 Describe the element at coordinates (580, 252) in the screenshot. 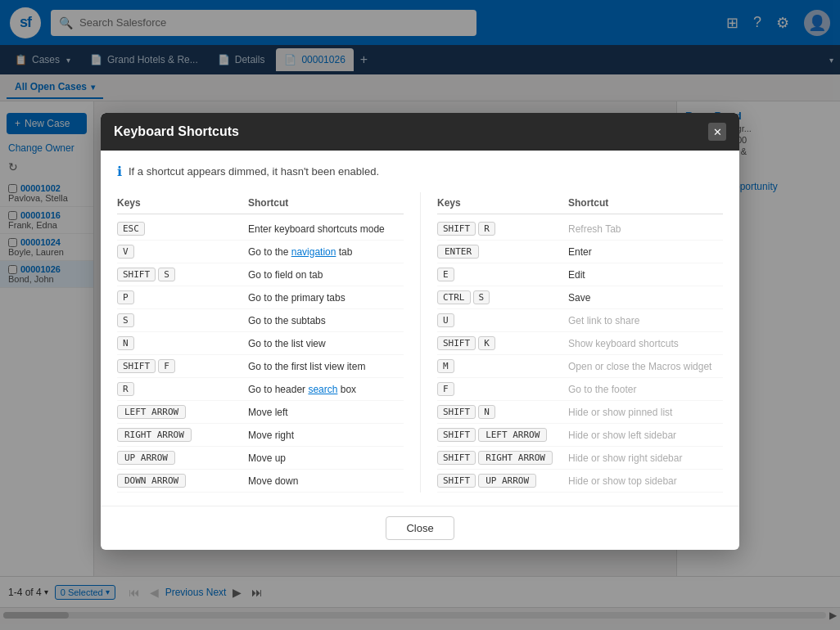

I see `shortcut-row: ENTER Enter` at that location.